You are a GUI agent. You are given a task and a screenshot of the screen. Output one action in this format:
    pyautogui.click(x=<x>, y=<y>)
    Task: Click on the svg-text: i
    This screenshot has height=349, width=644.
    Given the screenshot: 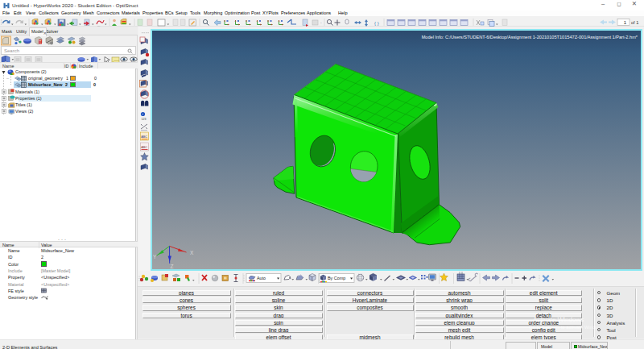 What is the action you would take?
    pyautogui.click(x=143, y=114)
    